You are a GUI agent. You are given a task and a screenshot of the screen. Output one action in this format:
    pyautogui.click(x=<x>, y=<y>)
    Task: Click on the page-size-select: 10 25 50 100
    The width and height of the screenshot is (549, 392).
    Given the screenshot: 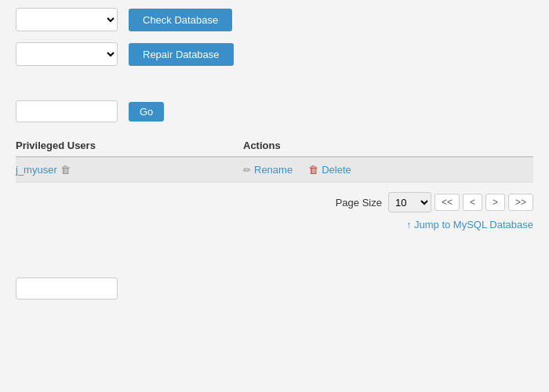 What is the action you would take?
    pyautogui.click(x=409, y=202)
    